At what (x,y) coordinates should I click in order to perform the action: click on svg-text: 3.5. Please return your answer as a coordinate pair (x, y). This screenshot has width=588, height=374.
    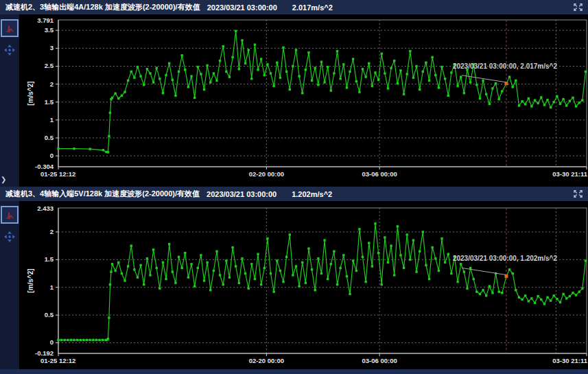
    Looking at the image, I should click on (49, 30).